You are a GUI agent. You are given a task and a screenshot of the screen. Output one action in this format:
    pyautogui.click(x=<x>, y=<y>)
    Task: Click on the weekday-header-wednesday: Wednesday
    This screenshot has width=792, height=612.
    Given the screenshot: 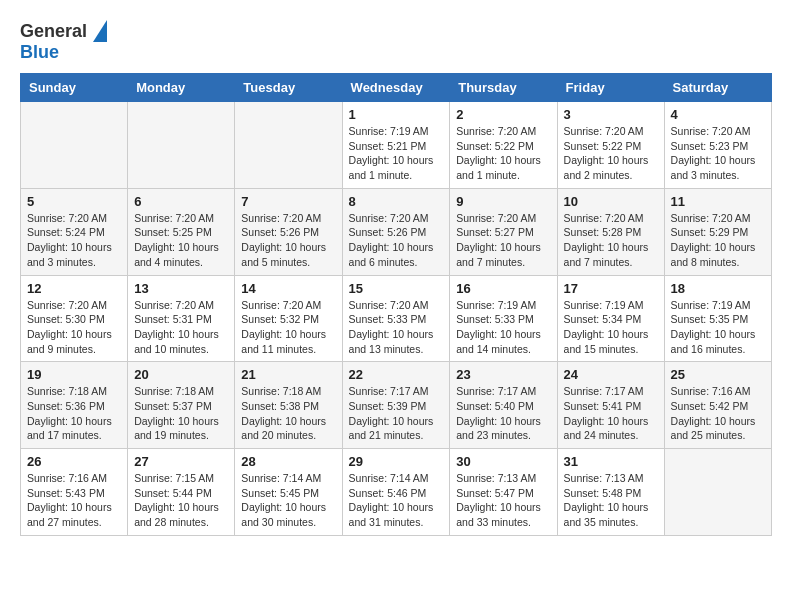 What is the action you would take?
    pyautogui.click(x=396, y=88)
    